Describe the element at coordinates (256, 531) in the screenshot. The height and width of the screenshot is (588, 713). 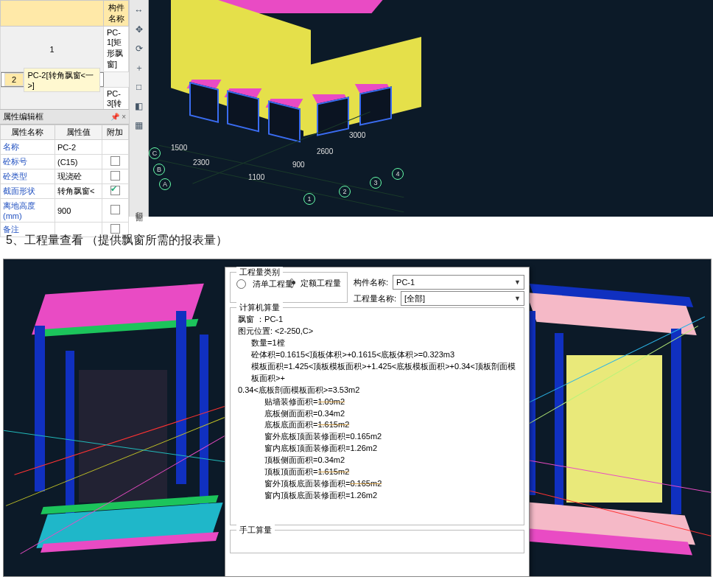
I see `group-manual-label: 手工算量` at that location.